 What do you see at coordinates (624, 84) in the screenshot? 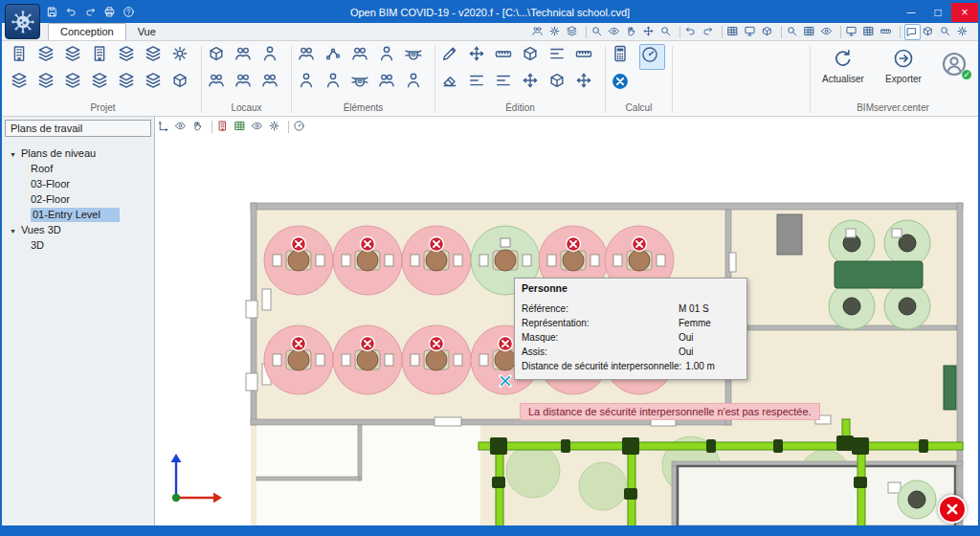
I see `xcircle-icon` at bounding box center [624, 84].